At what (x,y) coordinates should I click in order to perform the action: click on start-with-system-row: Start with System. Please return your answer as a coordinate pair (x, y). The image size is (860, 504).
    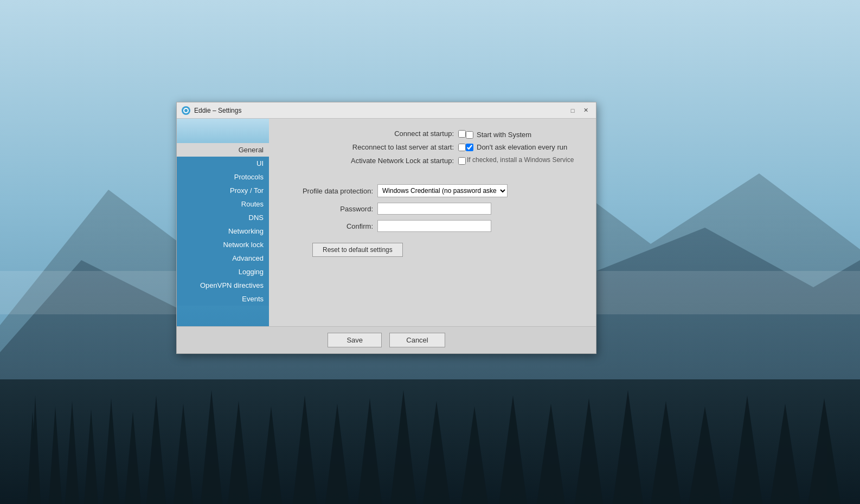
    Looking at the image, I should click on (525, 134).